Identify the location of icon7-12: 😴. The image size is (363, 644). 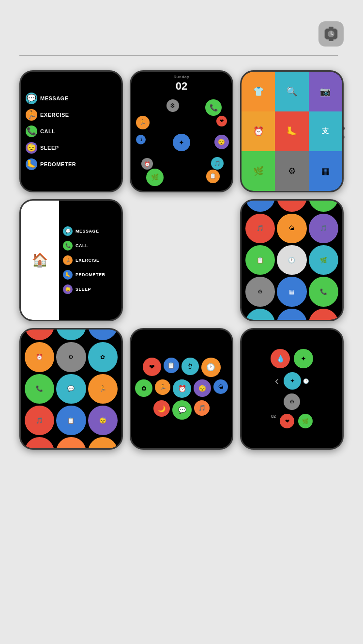
(103, 421).